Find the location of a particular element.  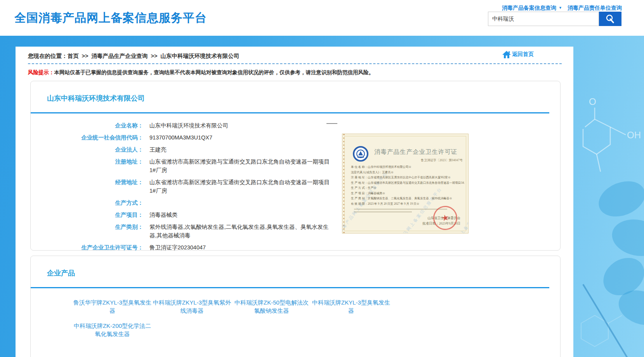

back-home-label: 返回首页 is located at coordinates (523, 54).